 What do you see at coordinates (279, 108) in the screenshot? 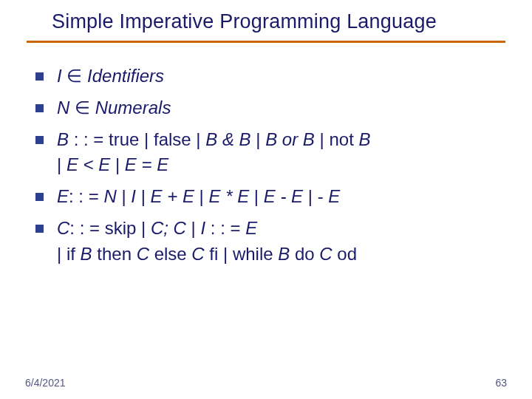
I see `bullet-text-2: N ∈ Numerals` at bounding box center [279, 108].